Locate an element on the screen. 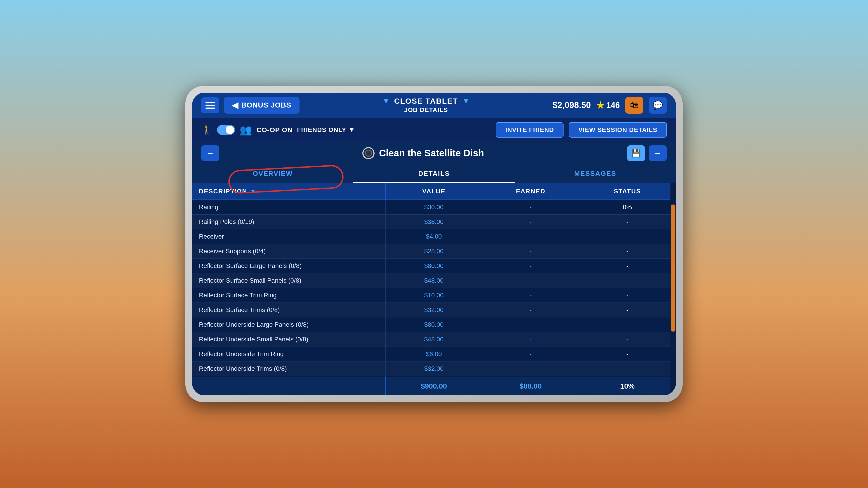 This screenshot has width=868, height=488. cell-value: $32.00 is located at coordinates (434, 368).